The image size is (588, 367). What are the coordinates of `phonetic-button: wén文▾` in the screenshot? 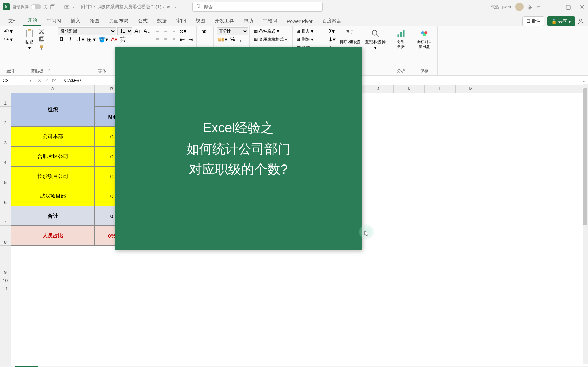 It's located at (123, 39).